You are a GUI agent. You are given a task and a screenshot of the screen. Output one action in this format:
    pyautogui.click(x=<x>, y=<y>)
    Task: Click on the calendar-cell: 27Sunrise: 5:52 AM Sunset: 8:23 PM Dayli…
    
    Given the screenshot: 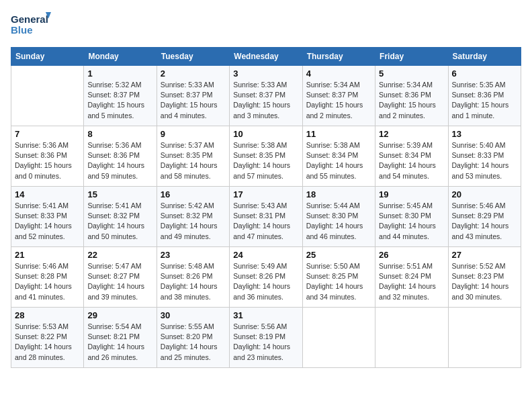 What is the action you would take?
    pyautogui.click(x=484, y=277)
    